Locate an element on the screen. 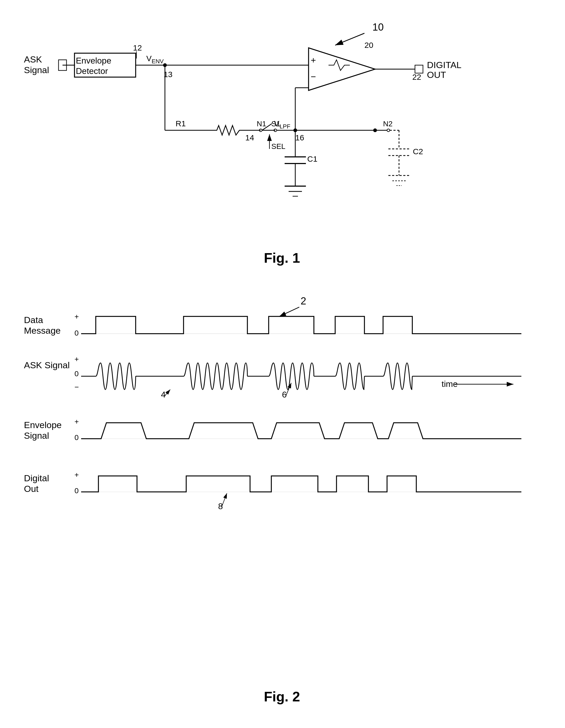 The width and height of the screenshot is (565, 728). ask-plus: + is located at coordinates (77, 359).